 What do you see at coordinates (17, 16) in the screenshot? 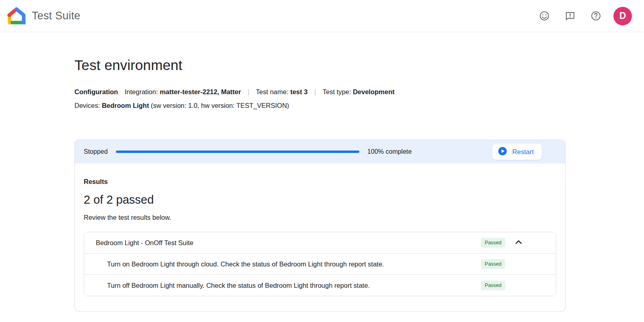
I see `google-home-logo-icon` at bounding box center [17, 16].